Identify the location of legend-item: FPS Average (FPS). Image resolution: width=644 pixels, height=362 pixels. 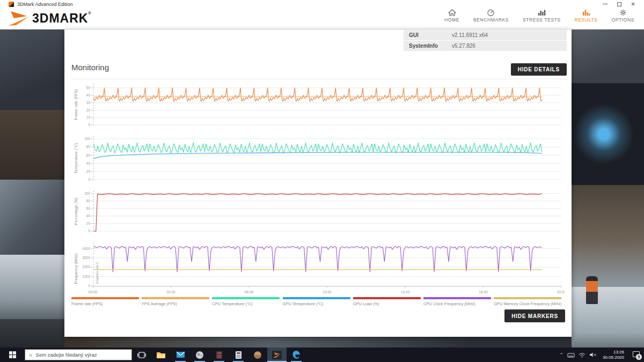
(177, 301).